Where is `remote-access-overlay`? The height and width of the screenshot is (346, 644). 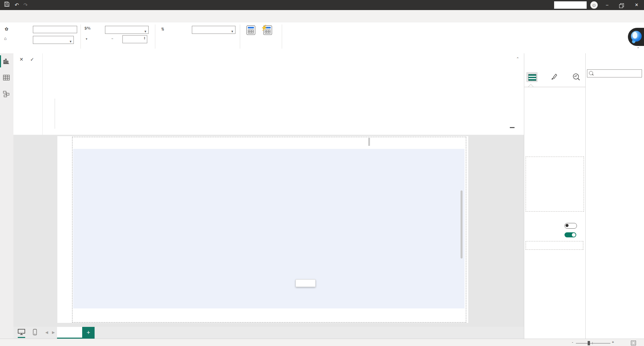
remote-access-overlay is located at coordinates (636, 37).